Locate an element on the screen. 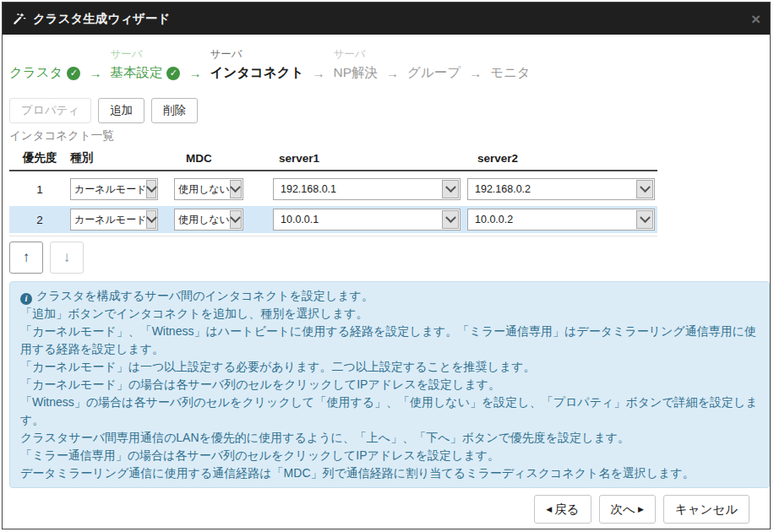 This screenshot has width=774, height=532. server2-select-row2: 10.0.0.2 is located at coordinates (561, 220).